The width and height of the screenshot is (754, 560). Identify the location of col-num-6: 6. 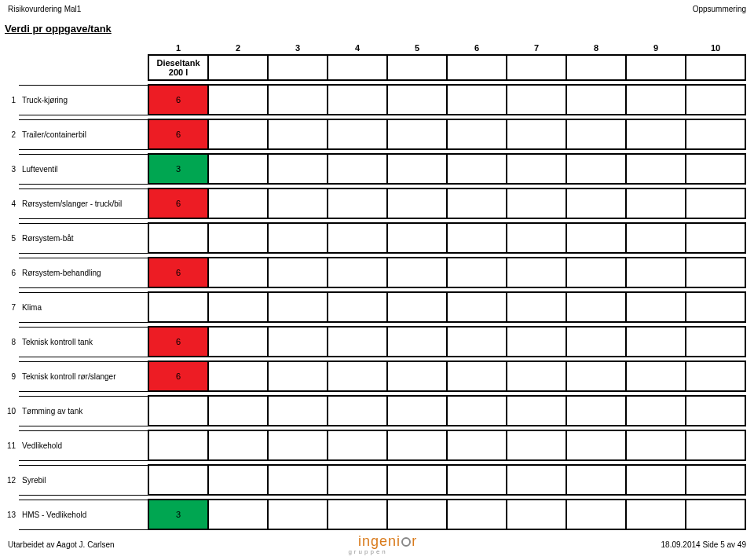
(477, 48).